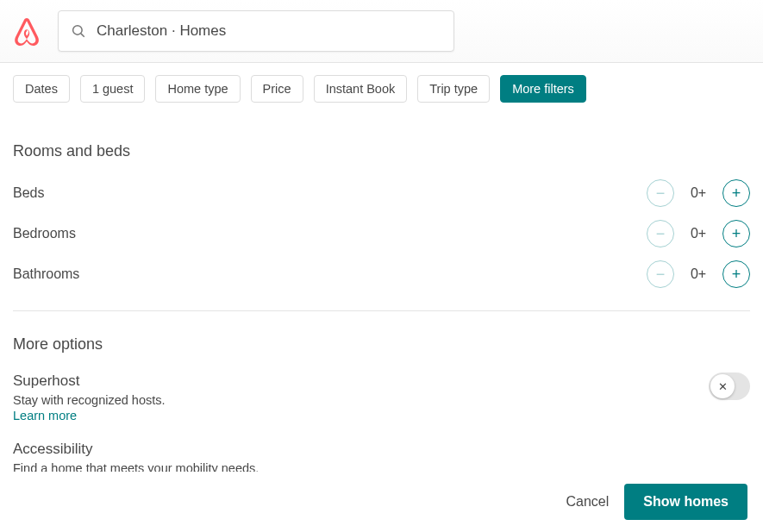  I want to click on filter-guests: 1 guest, so click(113, 89).